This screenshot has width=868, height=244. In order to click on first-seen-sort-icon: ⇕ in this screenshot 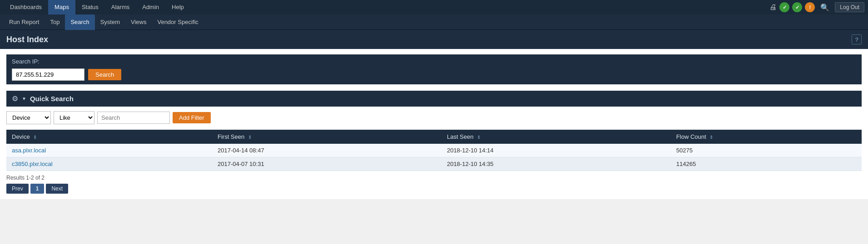, I will do `click(250, 137)`.